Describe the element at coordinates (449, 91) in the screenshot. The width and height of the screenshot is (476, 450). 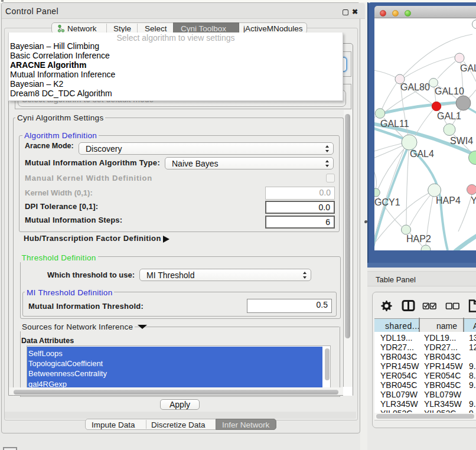
I see `svg-text: GAL10` at that location.